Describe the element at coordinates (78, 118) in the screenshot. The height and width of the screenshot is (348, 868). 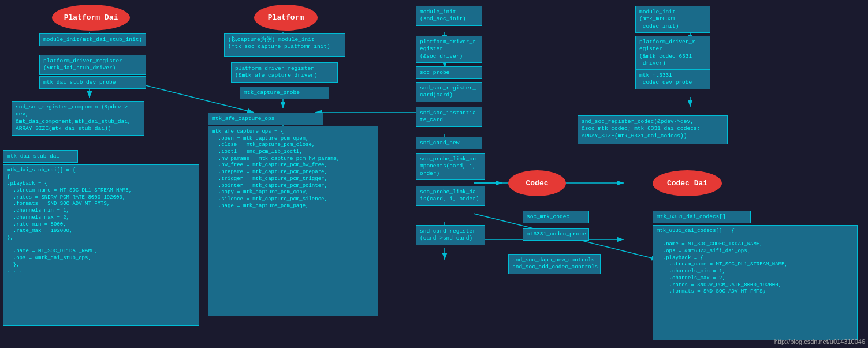
I see `node-snd-soc-register-component: snd_soc_register_component(&pdev-> dev, …` at that location.